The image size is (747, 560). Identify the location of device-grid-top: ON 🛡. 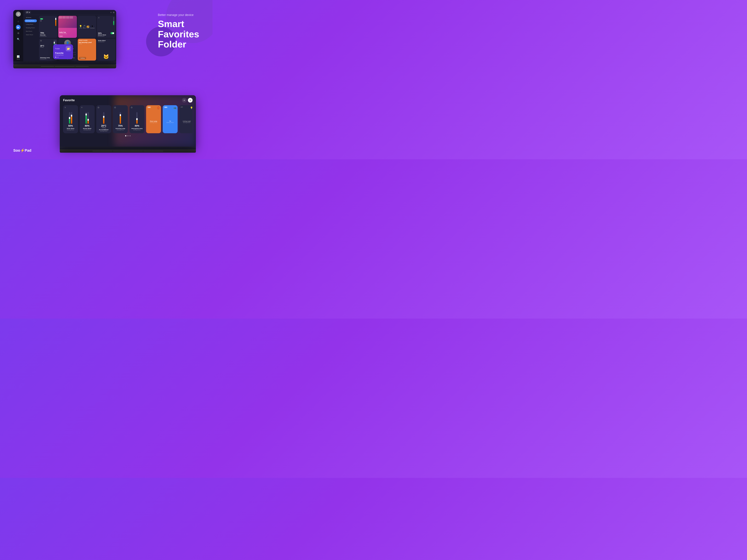
(77, 38).